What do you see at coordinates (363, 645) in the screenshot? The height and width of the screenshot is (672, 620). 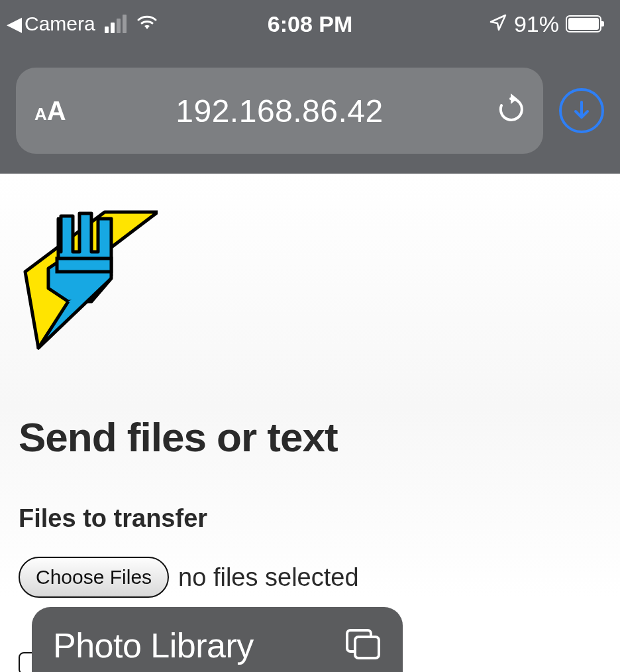 I see `photo-stack-icon` at bounding box center [363, 645].